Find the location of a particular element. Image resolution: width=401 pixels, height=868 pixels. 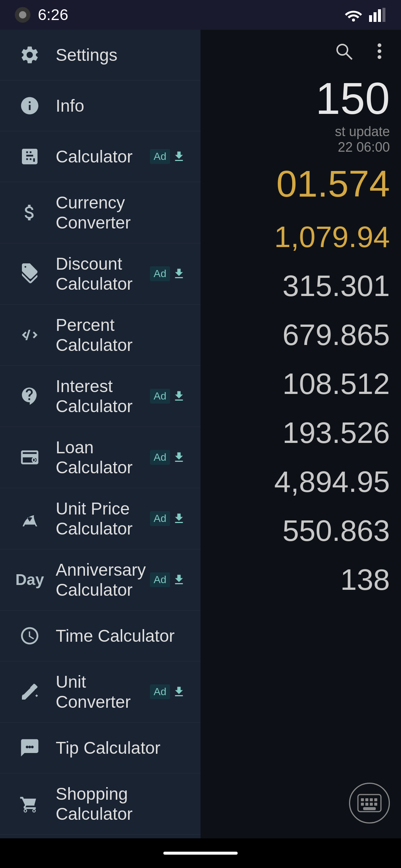

bg-value-2: 679.865 is located at coordinates (295, 335).